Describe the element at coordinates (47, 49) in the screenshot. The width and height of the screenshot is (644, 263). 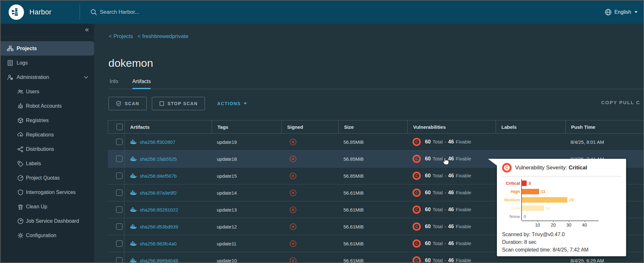
I see `sidebar-item-projects: Projects` at that location.